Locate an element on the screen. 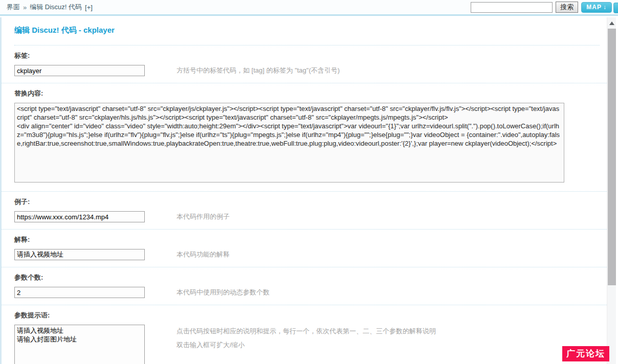  tag-label: 标签: is located at coordinates (307, 56).